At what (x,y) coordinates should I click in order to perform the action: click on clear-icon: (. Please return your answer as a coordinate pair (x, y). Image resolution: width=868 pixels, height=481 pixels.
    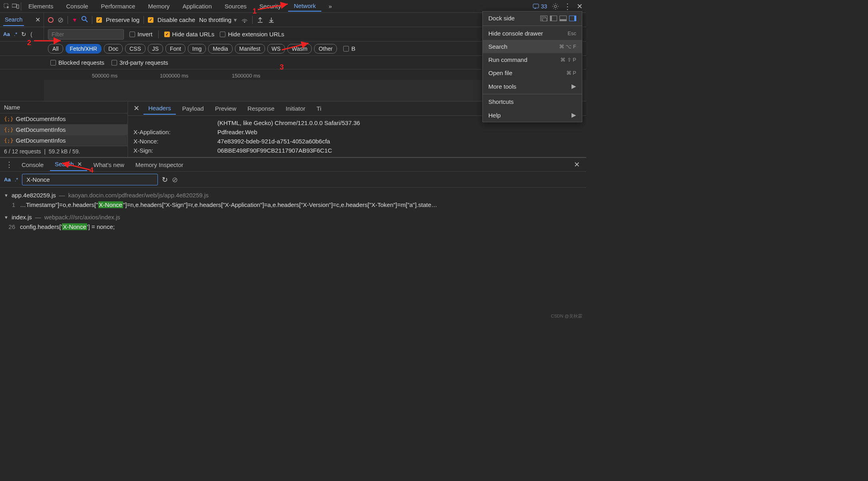
    Looking at the image, I should click on (31, 34).